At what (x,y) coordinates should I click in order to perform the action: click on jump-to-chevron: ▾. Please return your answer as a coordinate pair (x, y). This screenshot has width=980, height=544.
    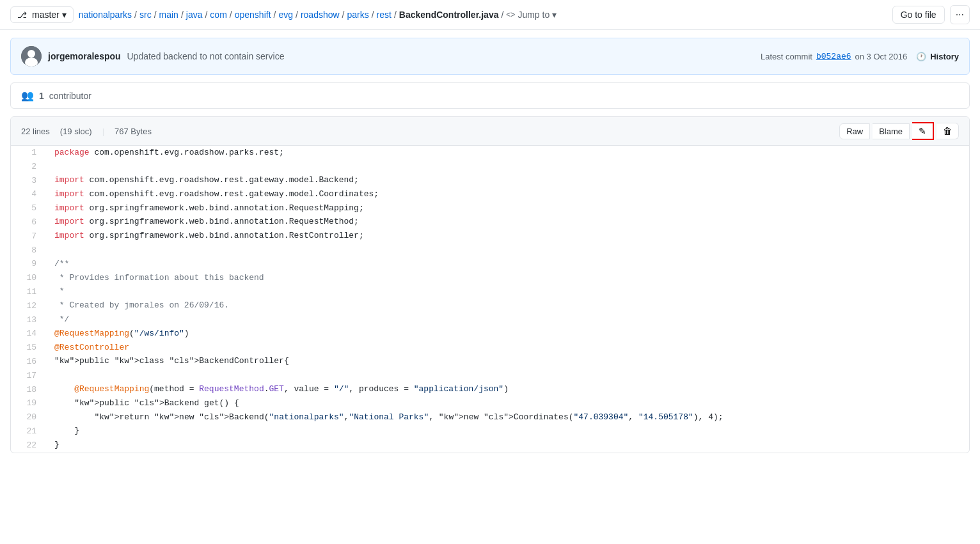
    Looking at the image, I should click on (554, 15).